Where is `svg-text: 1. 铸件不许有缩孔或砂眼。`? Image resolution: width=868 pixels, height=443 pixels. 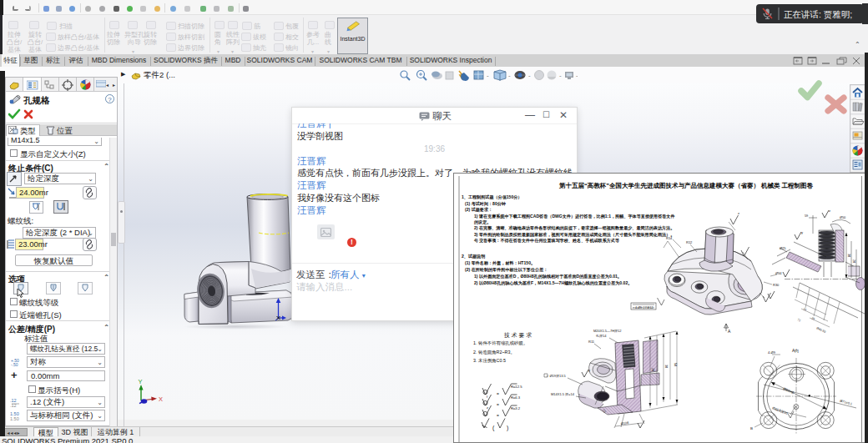 svg-text: 1. 铸件不许有缩孔或砂眼。 is located at coordinates (501, 344).